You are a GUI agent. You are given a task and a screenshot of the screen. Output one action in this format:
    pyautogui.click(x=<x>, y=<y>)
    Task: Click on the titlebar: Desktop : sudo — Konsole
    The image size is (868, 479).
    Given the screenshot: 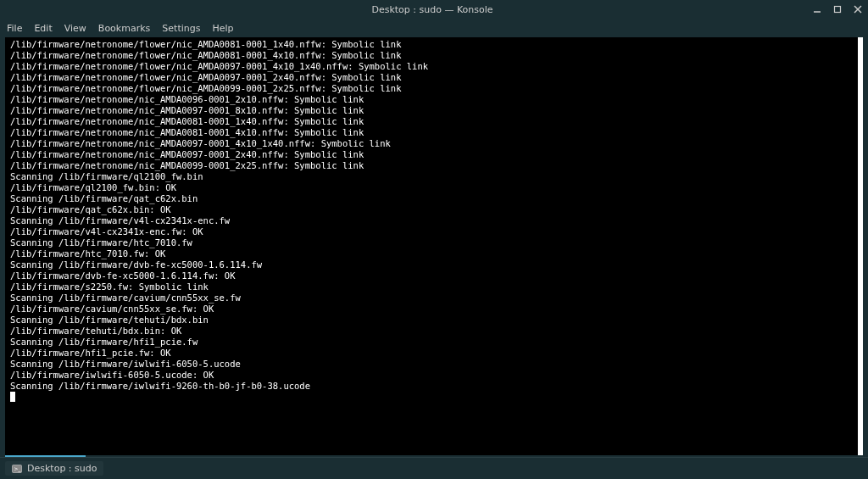 What is the action you would take?
    pyautogui.click(x=434, y=9)
    